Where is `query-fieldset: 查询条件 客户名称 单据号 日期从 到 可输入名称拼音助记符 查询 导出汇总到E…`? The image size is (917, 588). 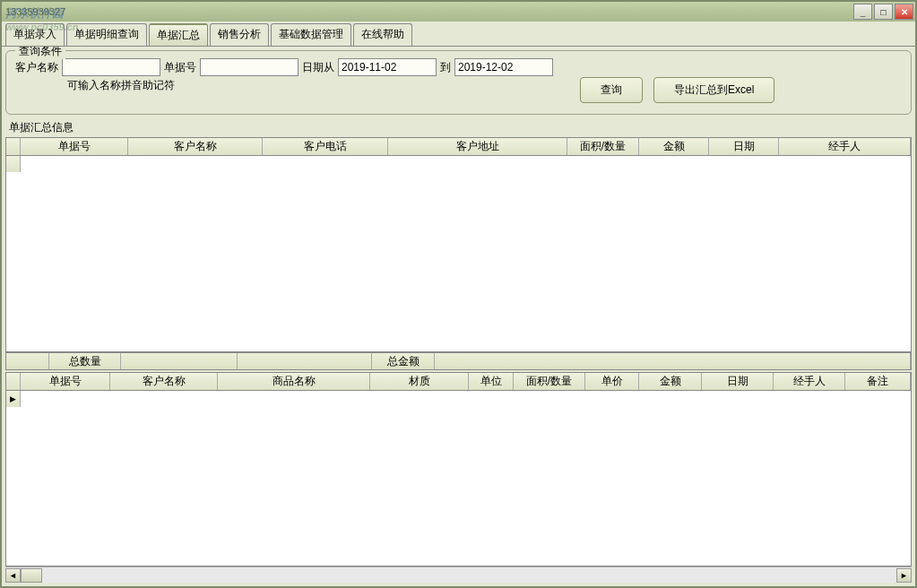
query-fieldset: 查询条件 客户名称 单据号 日期从 到 可输入名称拼音助记符 查询 导出汇总到E… is located at coordinates (459, 82).